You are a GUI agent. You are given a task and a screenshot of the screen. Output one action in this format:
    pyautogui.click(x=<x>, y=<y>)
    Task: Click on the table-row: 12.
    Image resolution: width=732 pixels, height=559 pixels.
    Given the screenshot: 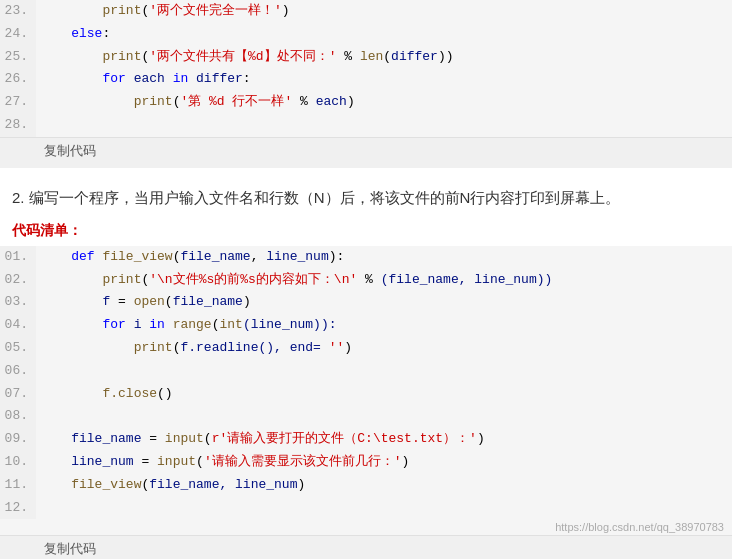 What is the action you would take?
    pyautogui.click(x=366, y=508)
    